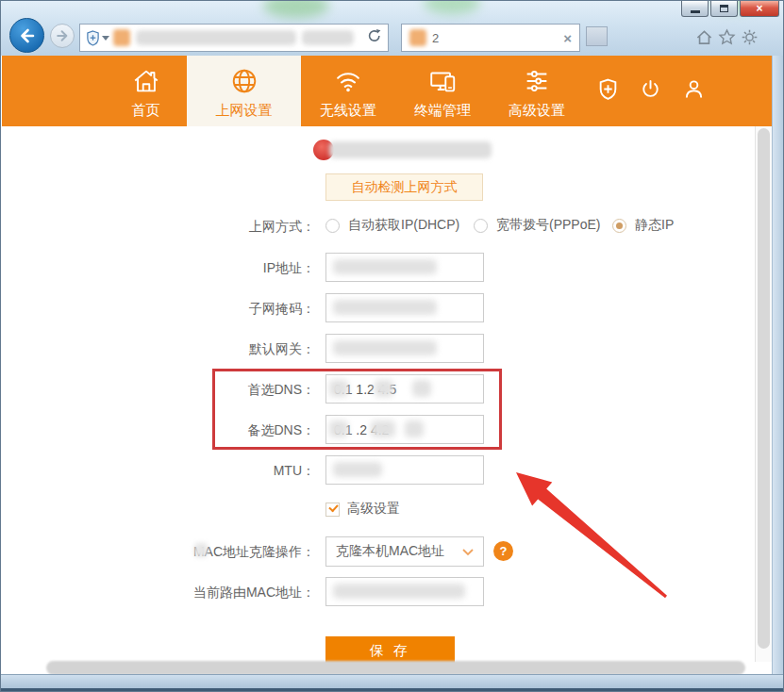  Describe the element at coordinates (173, 309) in the screenshot. I see `mask-label: 子网掩码：` at that location.